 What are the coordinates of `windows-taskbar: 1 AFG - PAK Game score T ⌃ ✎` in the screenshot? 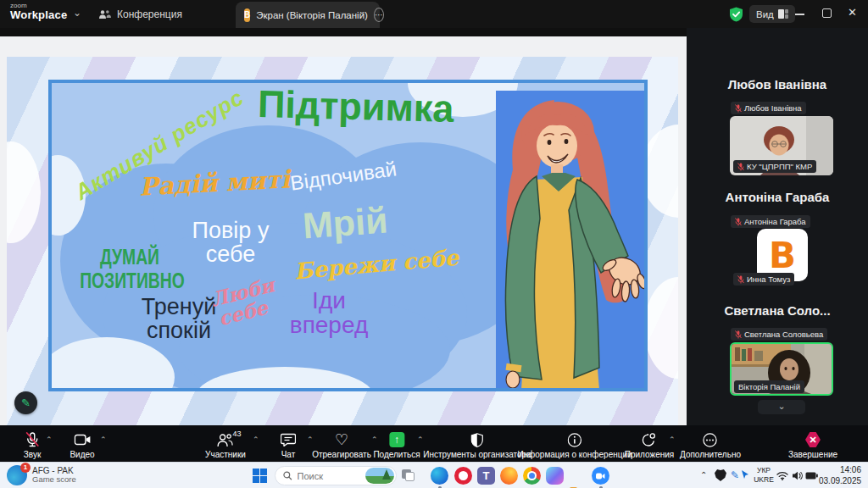 It's located at (434, 474).